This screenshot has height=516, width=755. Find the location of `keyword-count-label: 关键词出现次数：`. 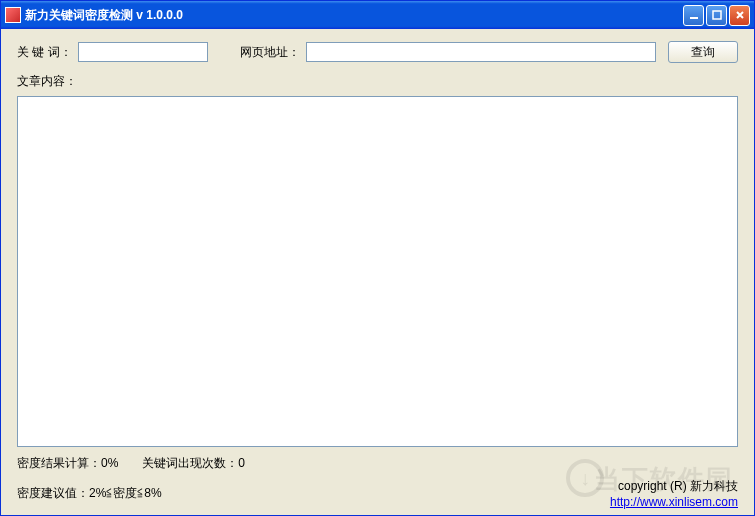

keyword-count-label: 关键词出现次数： is located at coordinates (190, 463).